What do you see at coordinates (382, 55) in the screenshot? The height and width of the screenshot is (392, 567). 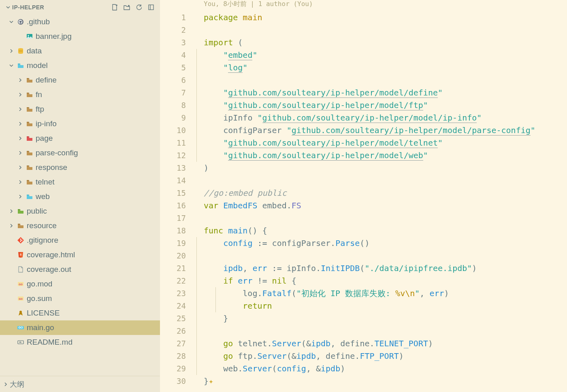 I see `code-source: "embed"` at bounding box center [382, 55].